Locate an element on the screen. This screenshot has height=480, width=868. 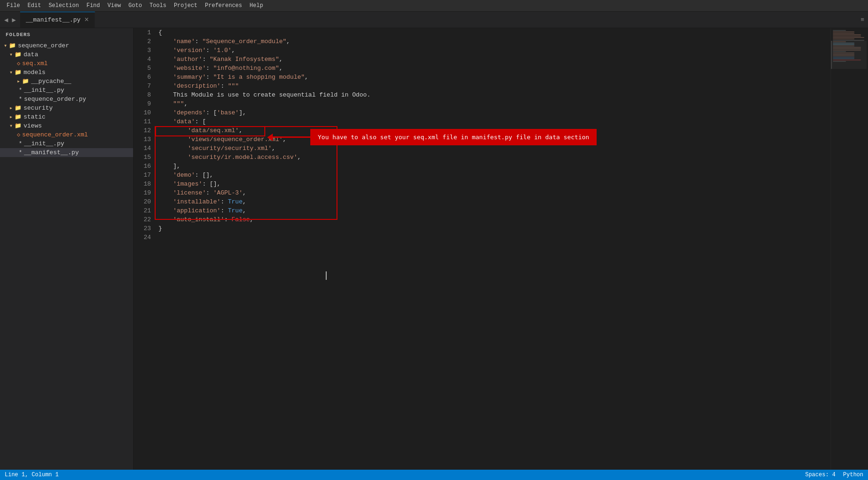
tab-next-arrow: ▶ is located at coordinates (14, 20).